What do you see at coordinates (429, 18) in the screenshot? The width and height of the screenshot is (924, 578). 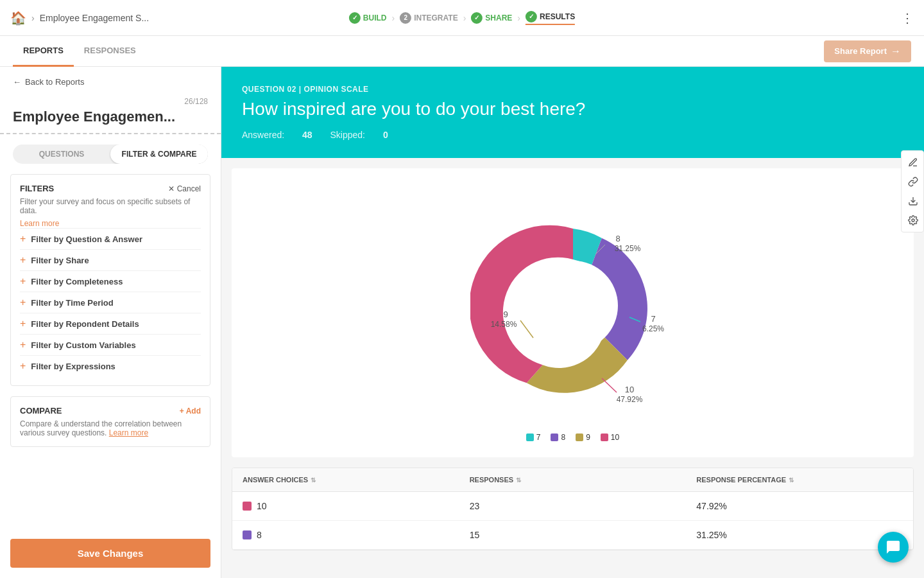 I see `step-integrate: 2 INTEGRATE` at bounding box center [429, 18].